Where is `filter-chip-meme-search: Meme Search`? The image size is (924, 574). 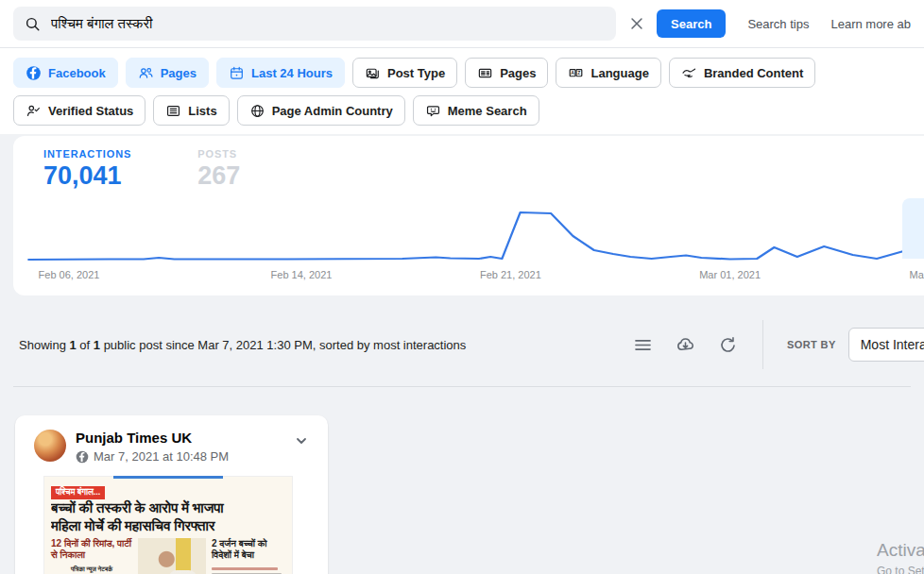 filter-chip-meme-search: Meme Search is located at coordinates (476, 110).